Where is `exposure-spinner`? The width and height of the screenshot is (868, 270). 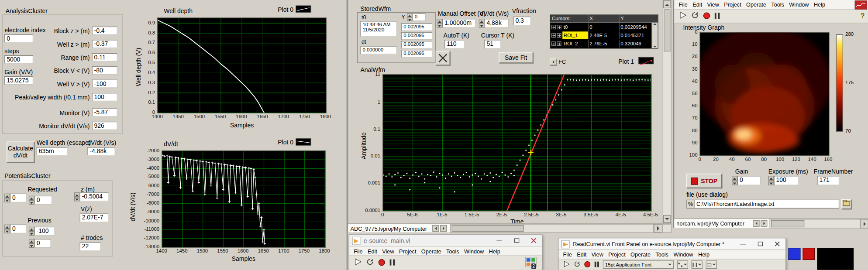
exposure-spinner is located at coordinates (771, 181).